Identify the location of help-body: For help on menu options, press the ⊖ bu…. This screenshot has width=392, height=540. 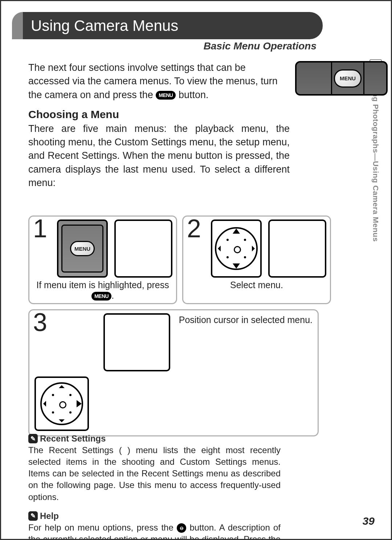
(155, 531).